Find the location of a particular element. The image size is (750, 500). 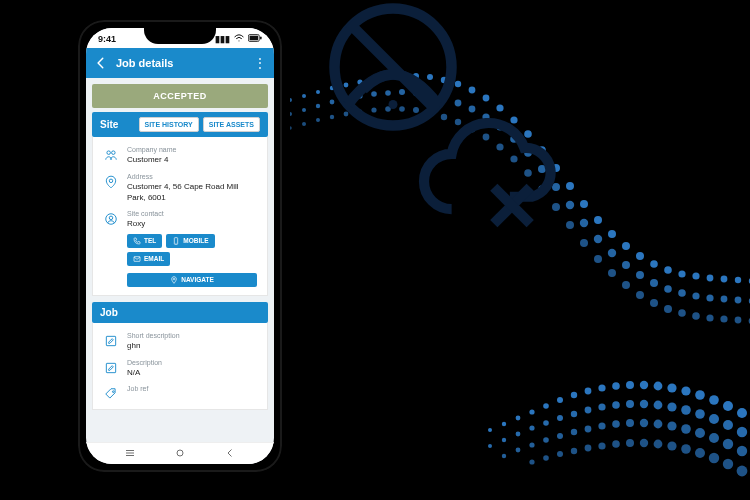

description-label: Description is located at coordinates (192, 363).